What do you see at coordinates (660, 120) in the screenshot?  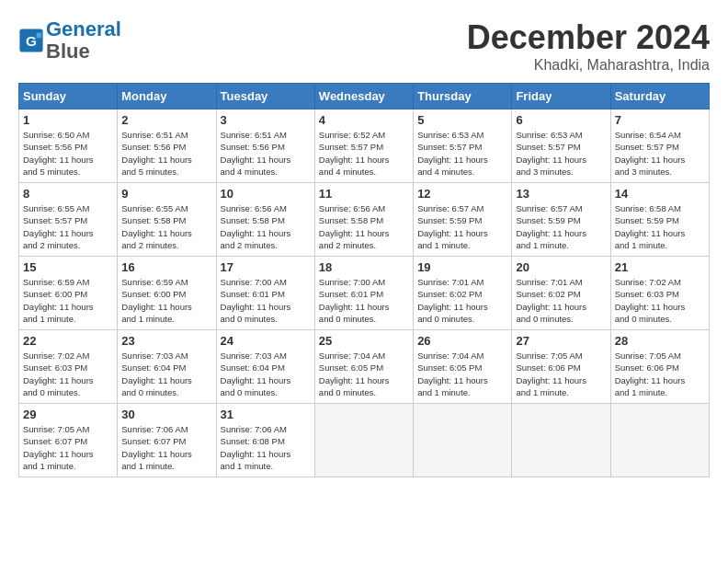 I see `day-number: 7` at bounding box center [660, 120].